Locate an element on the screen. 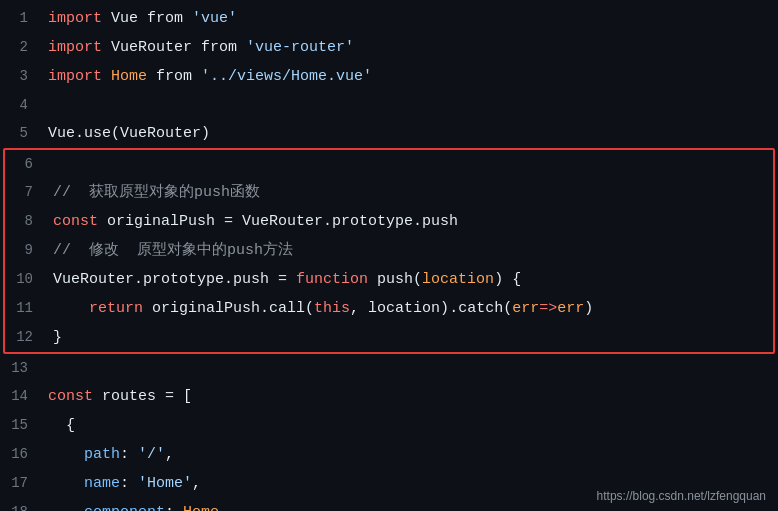  token: , location) is located at coordinates (400, 308).